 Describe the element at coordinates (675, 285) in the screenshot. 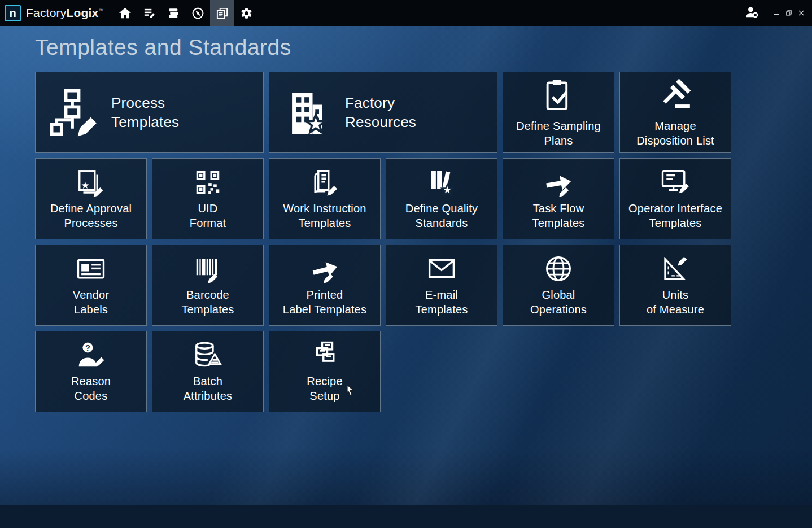

I see `tile-units-of-measure: Unitsof Measure` at that location.